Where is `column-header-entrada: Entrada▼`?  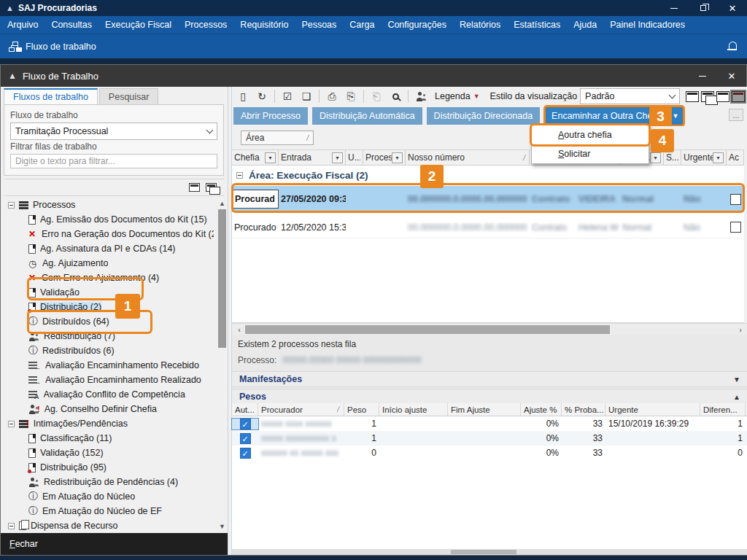 column-header-entrada: Entrada▼ is located at coordinates (312, 158).